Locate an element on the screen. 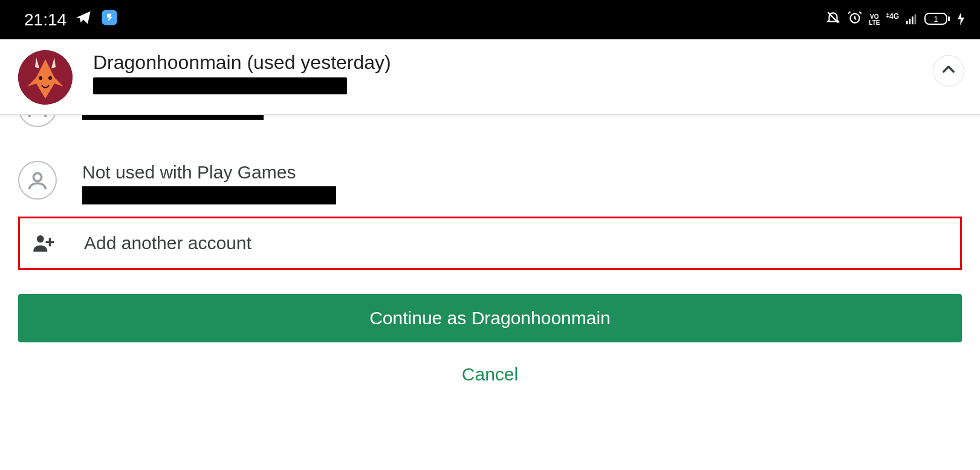 Image resolution: width=980 pixels, height=470 pixels. continue-button-label: Continue as Dragonhoonmain is located at coordinates (490, 318).